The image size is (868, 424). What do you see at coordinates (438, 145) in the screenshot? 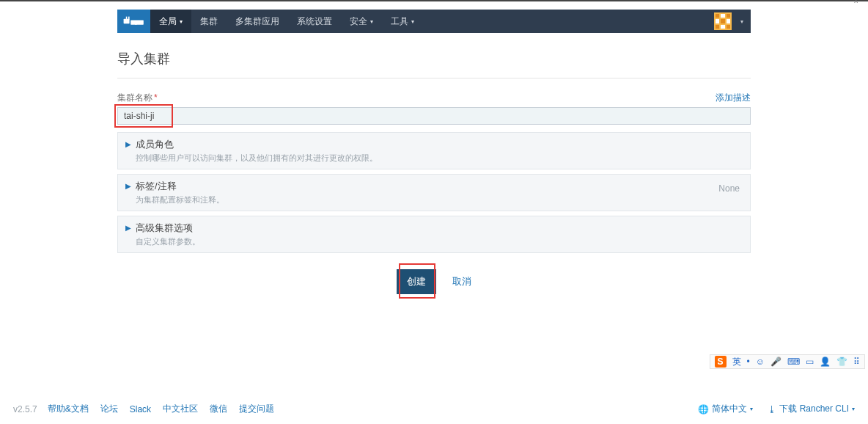
I see `accordion-title: 成员角色` at bounding box center [438, 145].